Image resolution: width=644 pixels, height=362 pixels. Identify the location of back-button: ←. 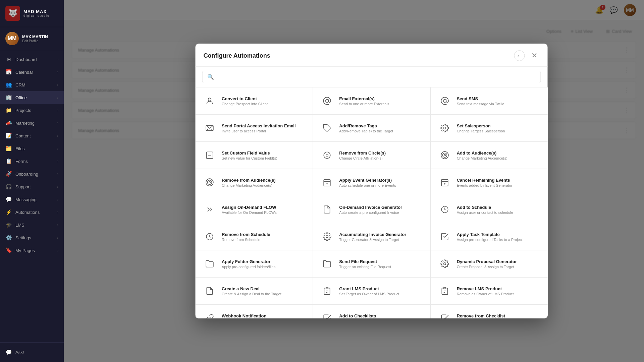
(520, 56).